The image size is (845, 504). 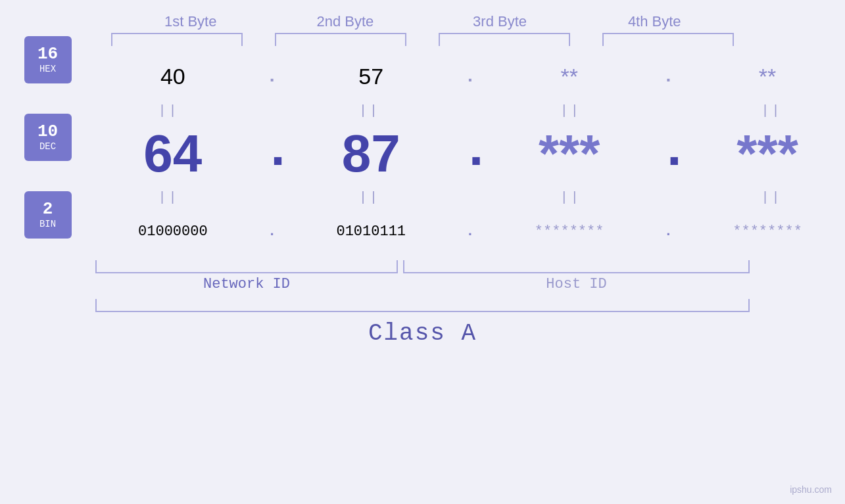 What do you see at coordinates (422, 306) in the screenshot?
I see `bracket-full` at bounding box center [422, 306].